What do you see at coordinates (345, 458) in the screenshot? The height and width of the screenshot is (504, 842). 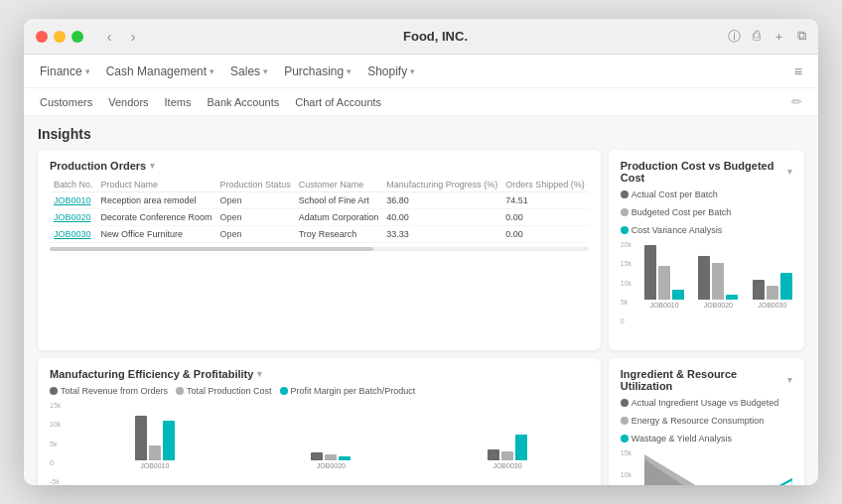 I see `mfg-bar-profit-job0020` at bounding box center [345, 458].